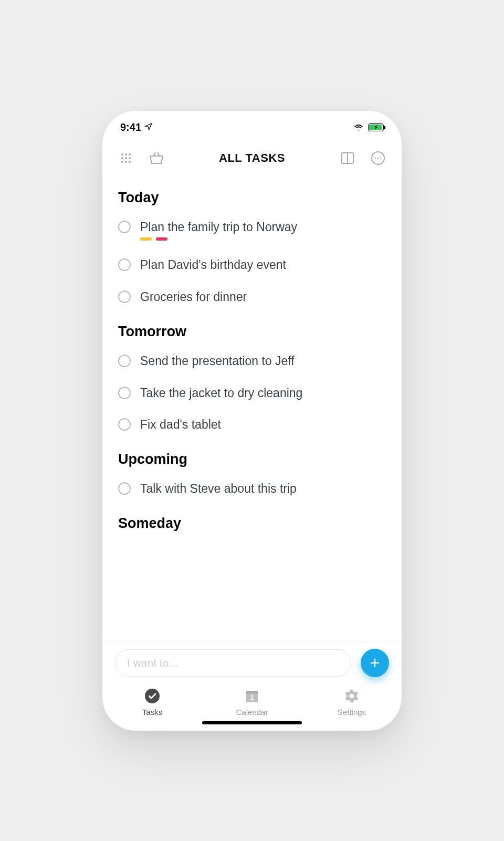 The image size is (504, 841). I want to click on svg-text: 1, so click(252, 698).